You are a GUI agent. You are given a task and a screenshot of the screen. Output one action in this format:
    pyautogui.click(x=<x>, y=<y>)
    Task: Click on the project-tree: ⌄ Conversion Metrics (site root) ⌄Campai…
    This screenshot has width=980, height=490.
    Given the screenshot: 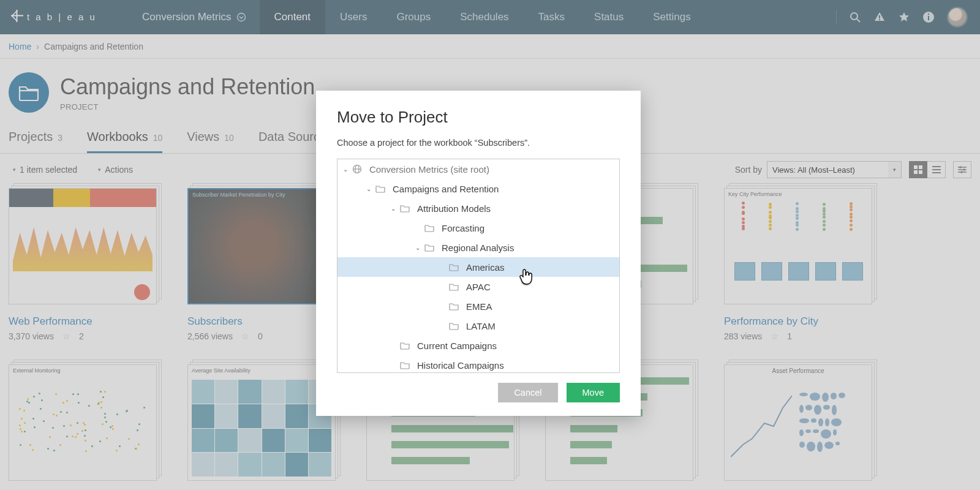 What is the action you would take?
    pyautogui.click(x=478, y=266)
    